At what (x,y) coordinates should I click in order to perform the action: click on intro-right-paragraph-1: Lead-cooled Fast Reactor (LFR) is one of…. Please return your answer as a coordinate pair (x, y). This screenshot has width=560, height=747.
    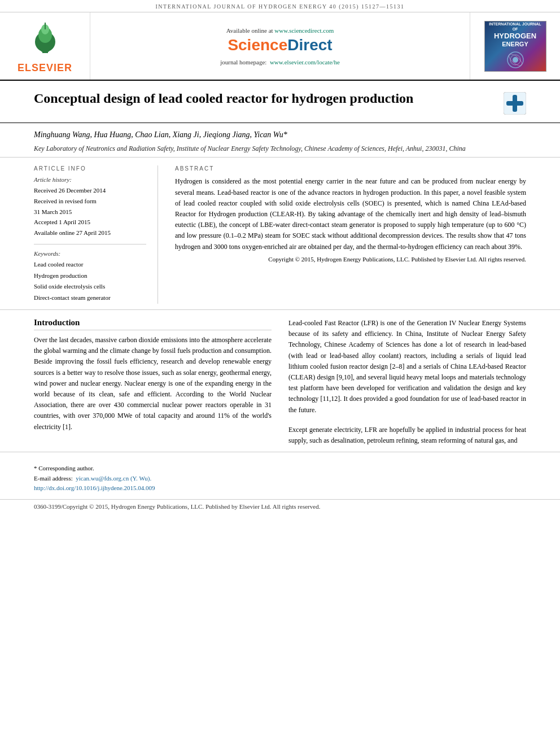
    Looking at the image, I should click on (408, 367).